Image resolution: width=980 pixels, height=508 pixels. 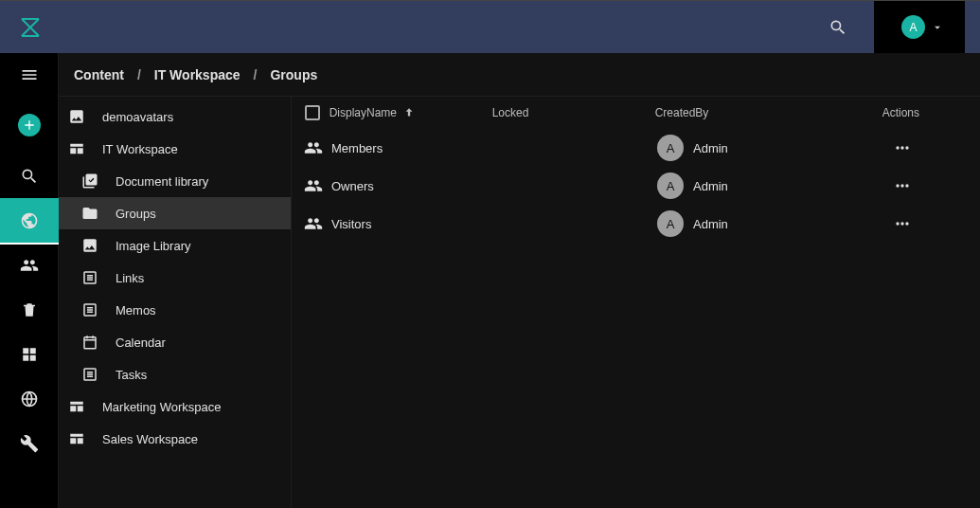 I want to click on tree-item-label: Tasks, so click(x=131, y=375).